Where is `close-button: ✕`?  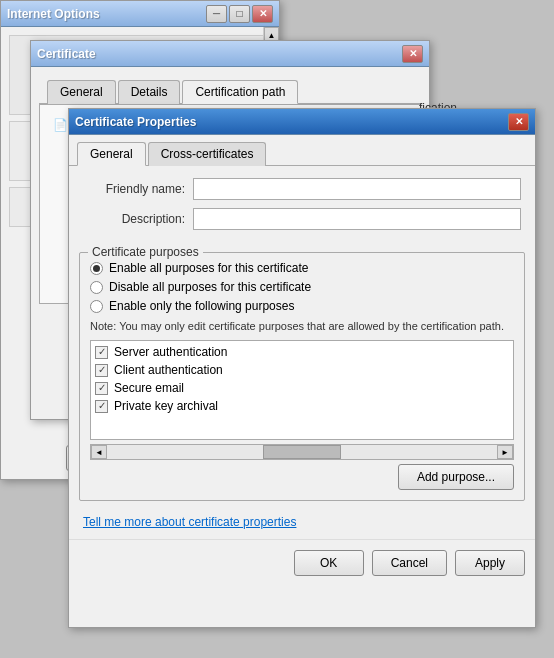 close-button: ✕ is located at coordinates (262, 14).